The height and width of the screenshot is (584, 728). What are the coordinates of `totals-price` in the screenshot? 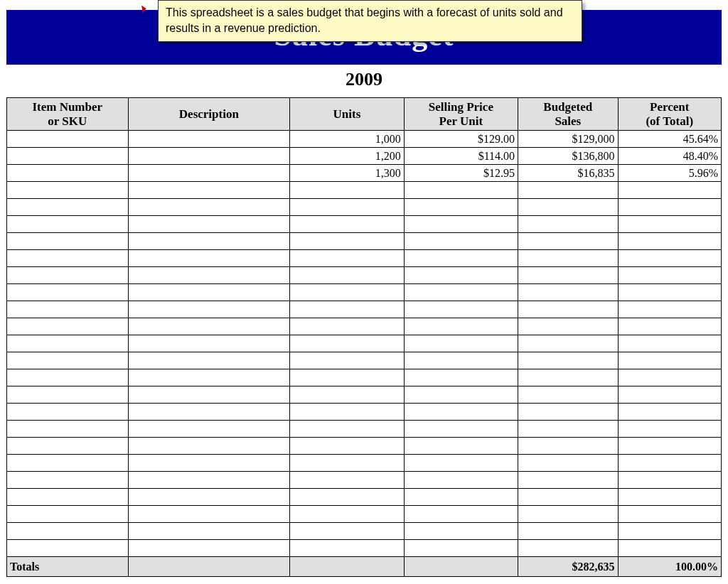 It's located at (461, 567).